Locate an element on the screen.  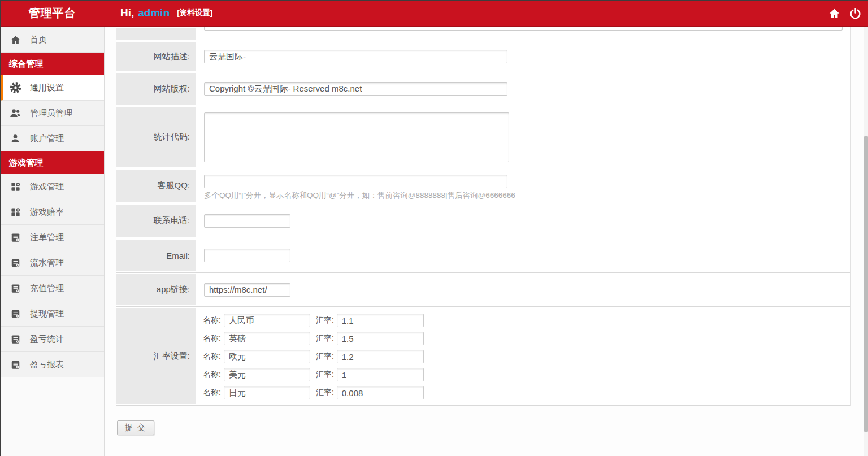
form-row-site-description: 网站描述: is located at coordinates (484, 57).